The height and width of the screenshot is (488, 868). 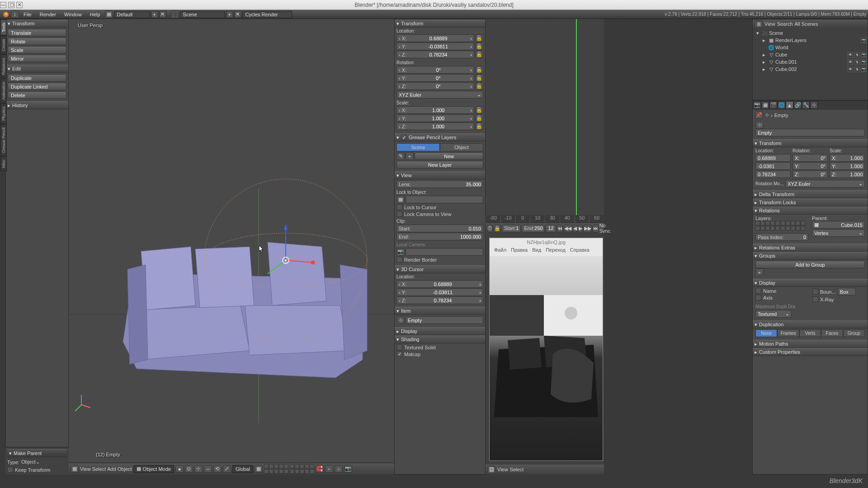 What do you see at coordinates (479, 78) in the screenshot?
I see `rot-y-lock-icon: 🔓` at bounding box center [479, 78].